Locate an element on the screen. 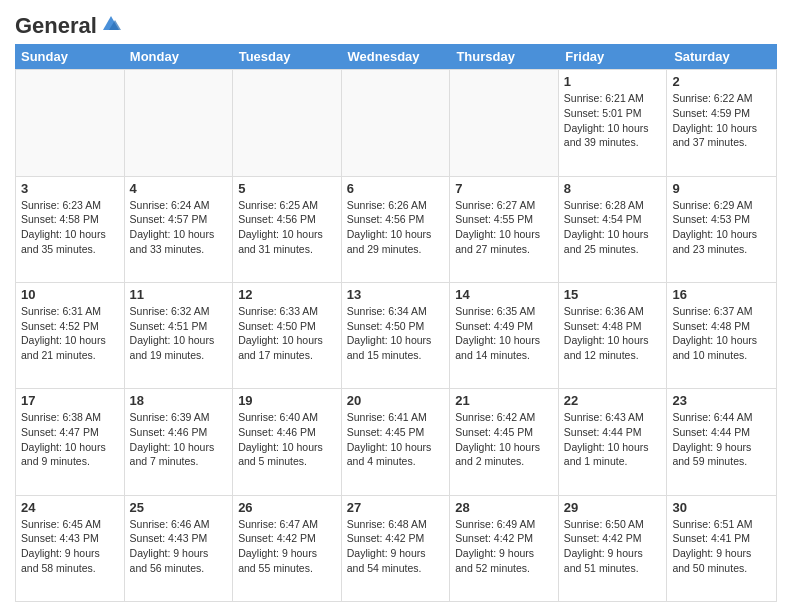 This screenshot has width=792, height=612. cell-info: Sunrise: 6:29 AM Sunset: 4:53 PM Dayligh… is located at coordinates (722, 228).